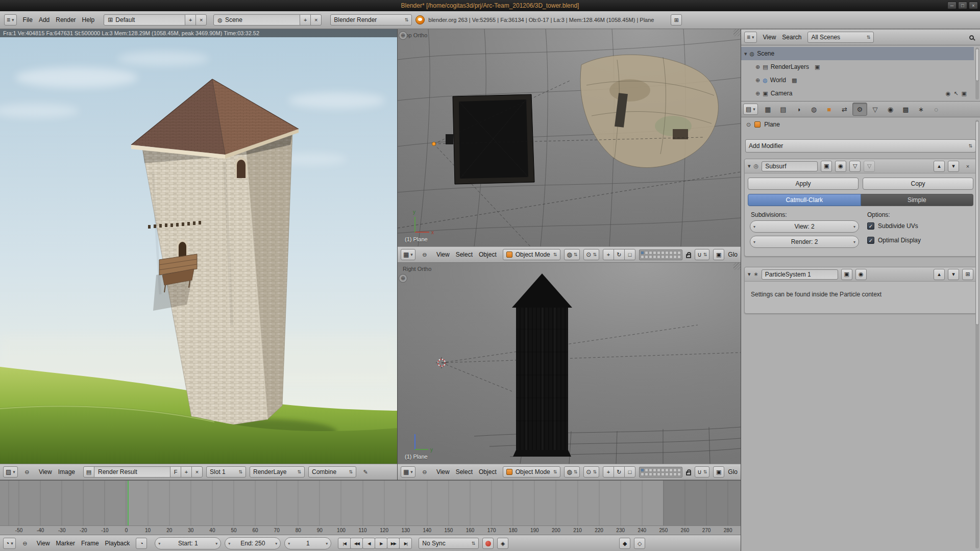 Image resolution: width=980 pixels, height=551 pixels. What do you see at coordinates (952, 5) in the screenshot?
I see `minimize-button: ─` at bounding box center [952, 5].